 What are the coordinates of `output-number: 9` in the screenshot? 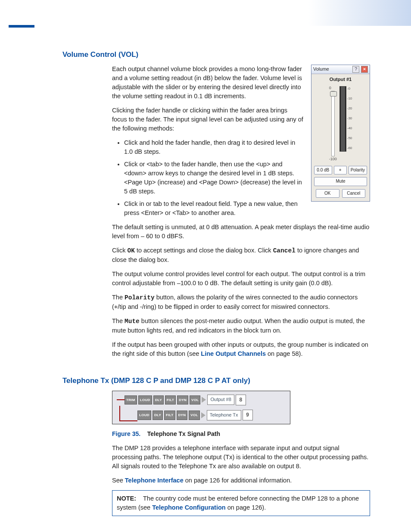 It's located at (248, 415).